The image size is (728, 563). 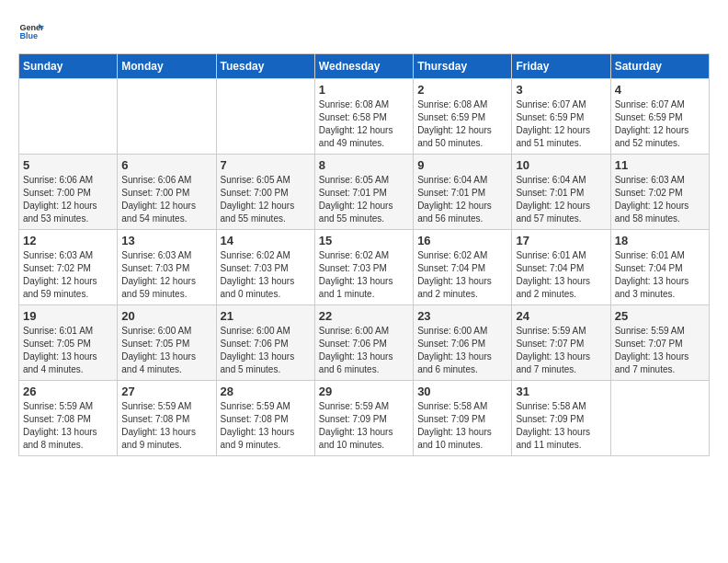 What do you see at coordinates (364, 192) in the screenshot?
I see `calendar-week-row: 5Sunrise: 6:06 AM Sunset: 7:00 PM Daylig…` at bounding box center [364, 192].